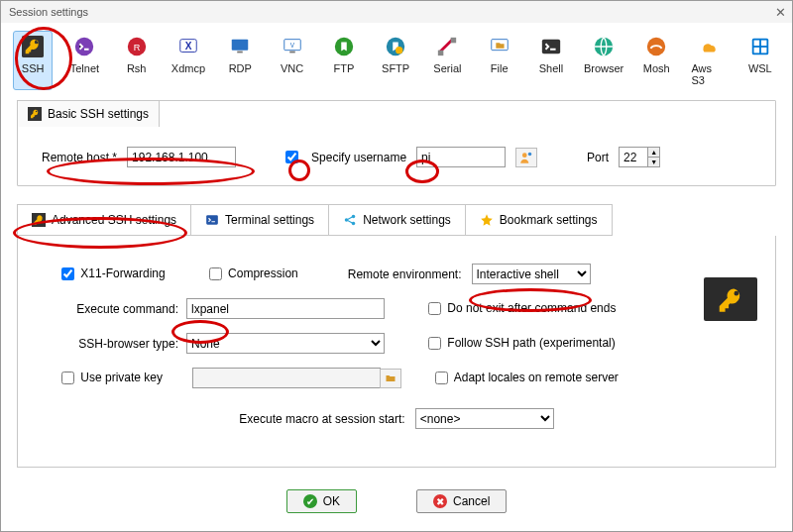 This screenshot has height=532, width=793. What do you see at coordinates (33, 60) in the screenshot?
I see `session-type-ssh: SSH` at bounding box center [33, 60].